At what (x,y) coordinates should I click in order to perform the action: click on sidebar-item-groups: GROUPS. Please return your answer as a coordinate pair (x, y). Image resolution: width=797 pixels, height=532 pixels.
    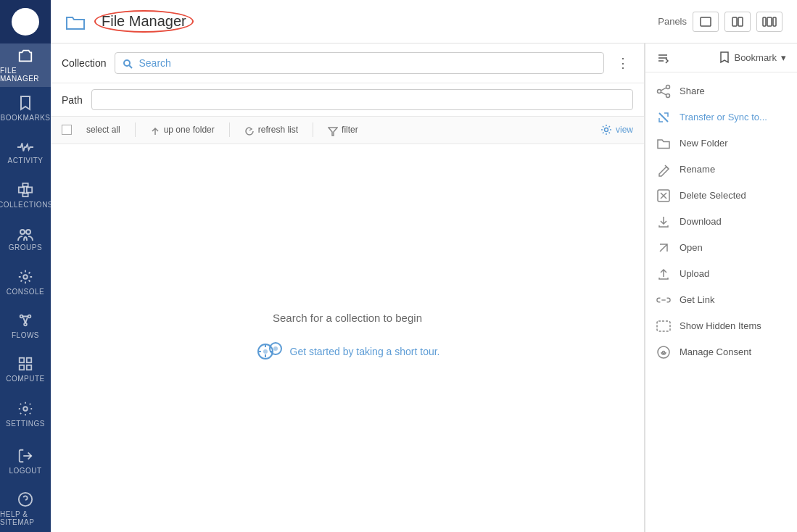
    Looking at the image, I should click on (25, 239).